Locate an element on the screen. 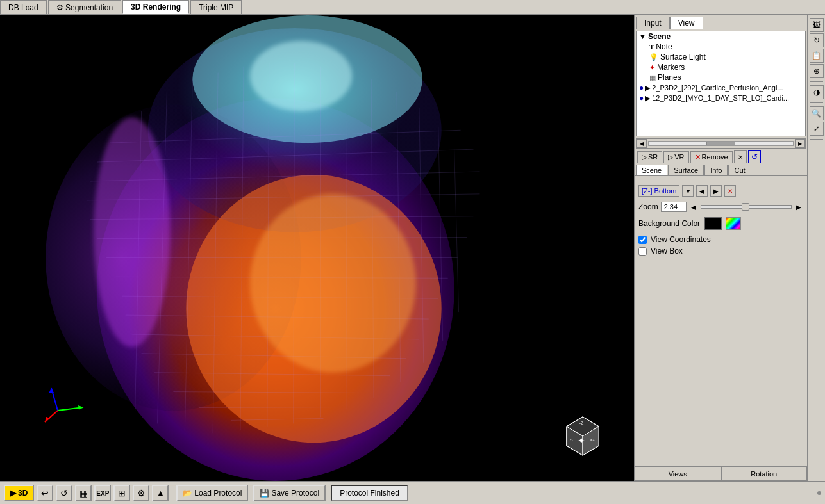 This screenshot has height=504, width=825. toolbar-doc-btn: 📋 is located at coordinates (817, 56).